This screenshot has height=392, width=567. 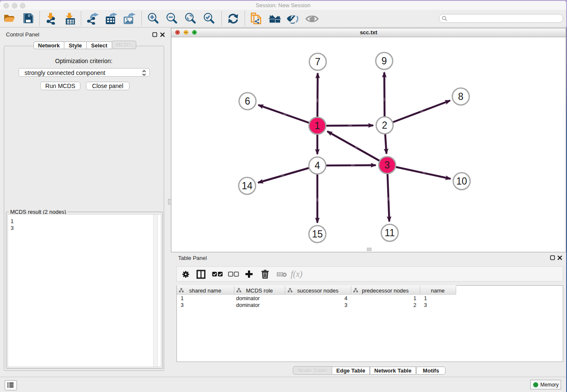 I want to click on svg-text: 9, so click(x=384, y=61).